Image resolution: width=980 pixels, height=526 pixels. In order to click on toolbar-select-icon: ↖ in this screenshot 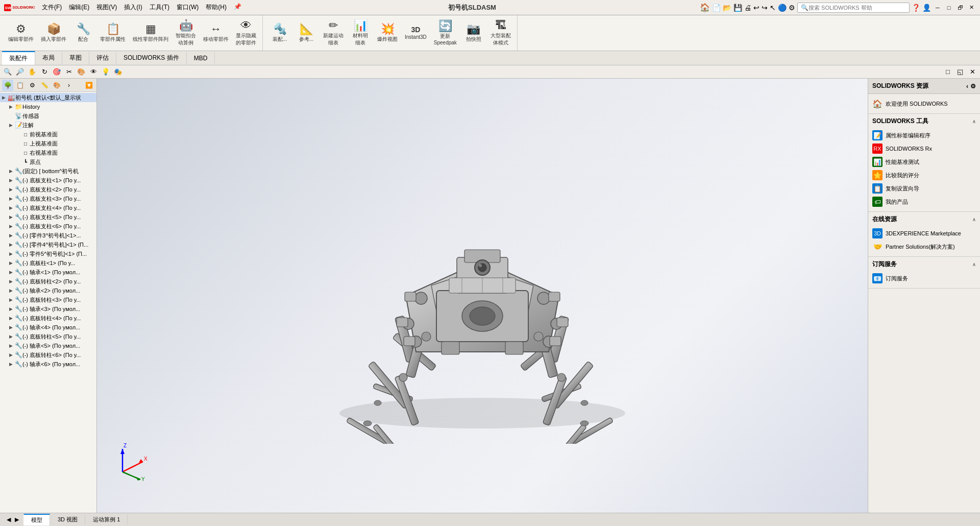, I will do `click(773, 8)`.